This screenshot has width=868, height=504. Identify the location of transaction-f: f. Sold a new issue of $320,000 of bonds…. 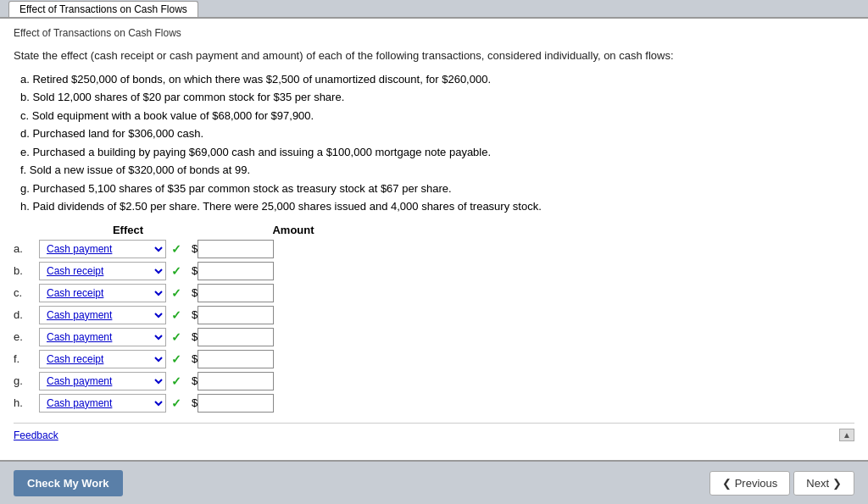
(437, 170).